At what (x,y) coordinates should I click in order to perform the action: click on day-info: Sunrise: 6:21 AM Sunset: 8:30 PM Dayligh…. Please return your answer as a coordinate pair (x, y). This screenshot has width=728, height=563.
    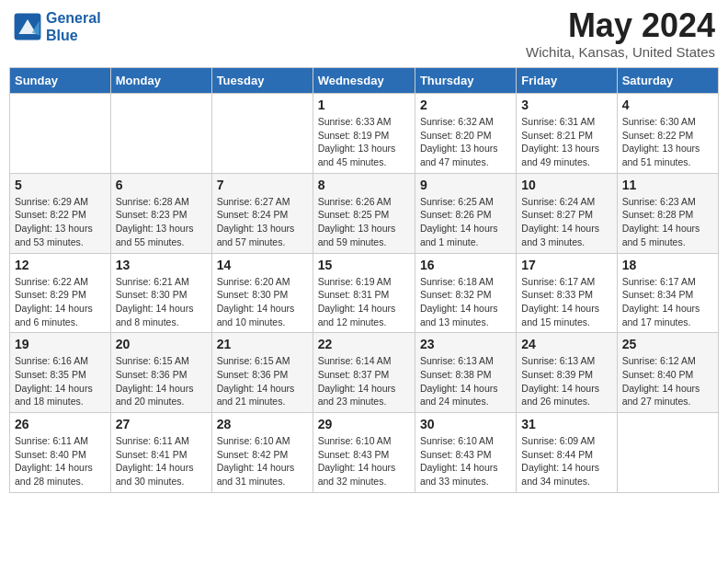
    Looking at the image, I should click on (162, 302).